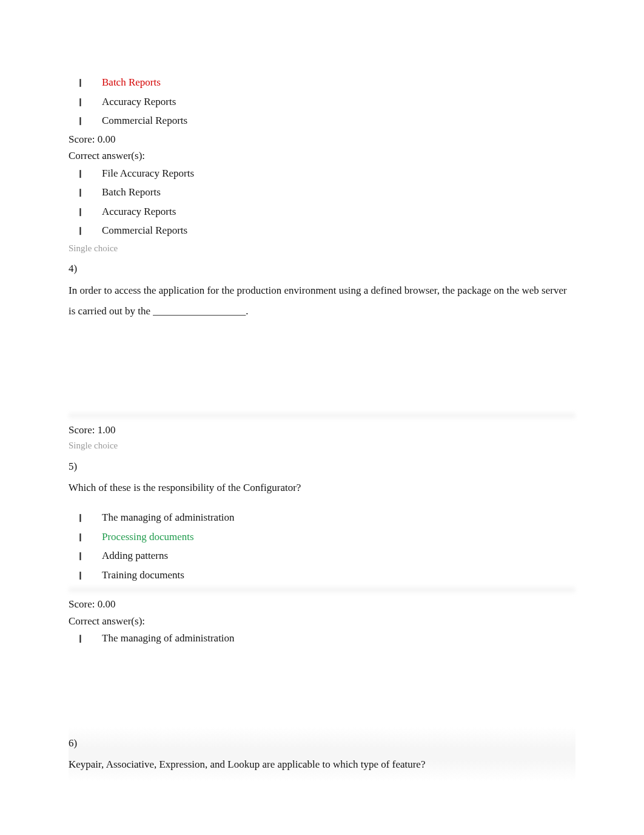 The width and height of the screenshot is (644, 835). What do you see at coordinates (322, 537) in the screenshot?
I see `option-row: ❙ Processing documents` at bounding box center [322, 537].